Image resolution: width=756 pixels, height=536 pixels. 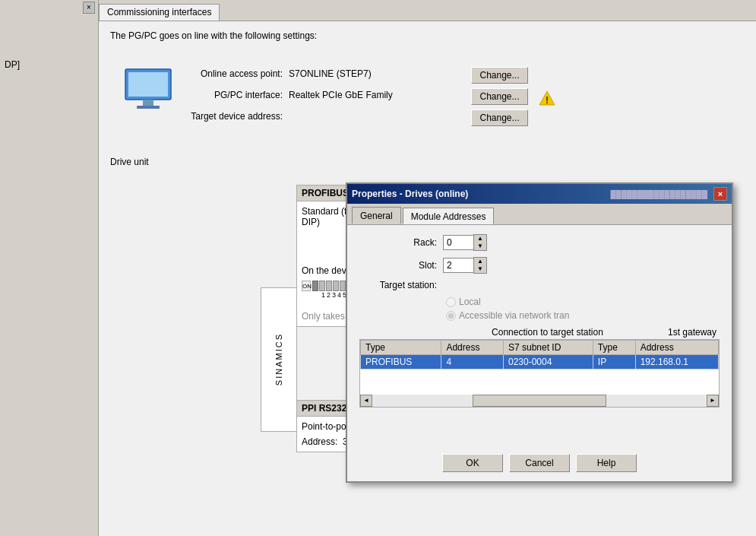 What do you see at coordinates (500, 118) in the screenshot?
I see `change-btn-3: Change...` at bounding box center [500, 118].